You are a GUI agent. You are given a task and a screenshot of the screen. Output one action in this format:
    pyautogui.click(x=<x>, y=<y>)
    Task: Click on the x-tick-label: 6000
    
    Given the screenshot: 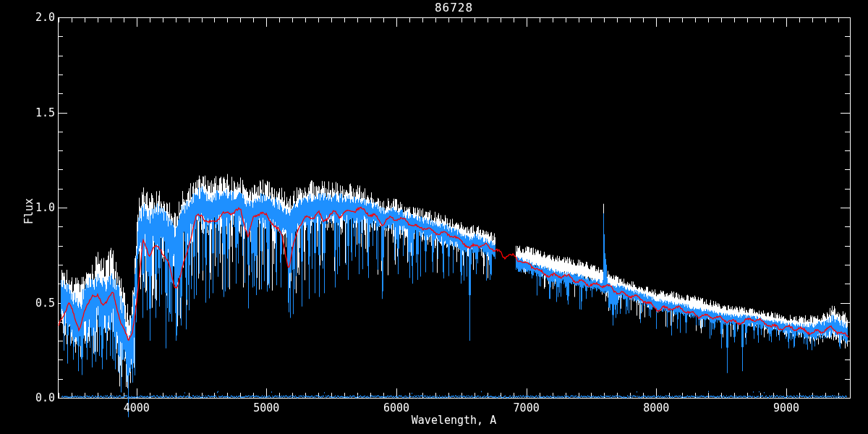 What is the action you would take?
    pyautogui.click(x=396, y=408)
    